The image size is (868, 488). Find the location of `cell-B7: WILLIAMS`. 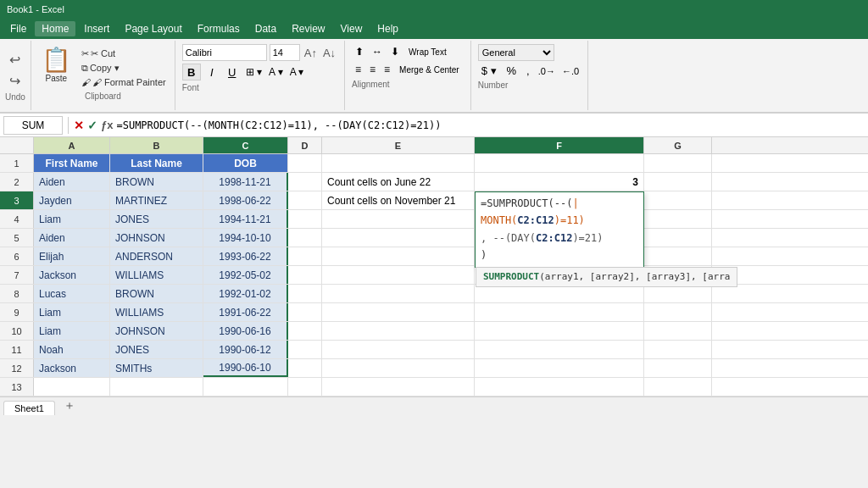

cell-B7: WILLIAMS is located at coordinates (157, 274).